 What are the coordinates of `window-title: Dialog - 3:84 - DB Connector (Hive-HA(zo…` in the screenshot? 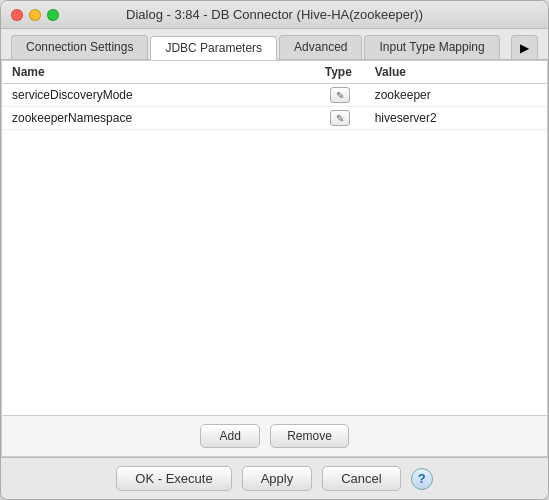 It's located at (274, 14).